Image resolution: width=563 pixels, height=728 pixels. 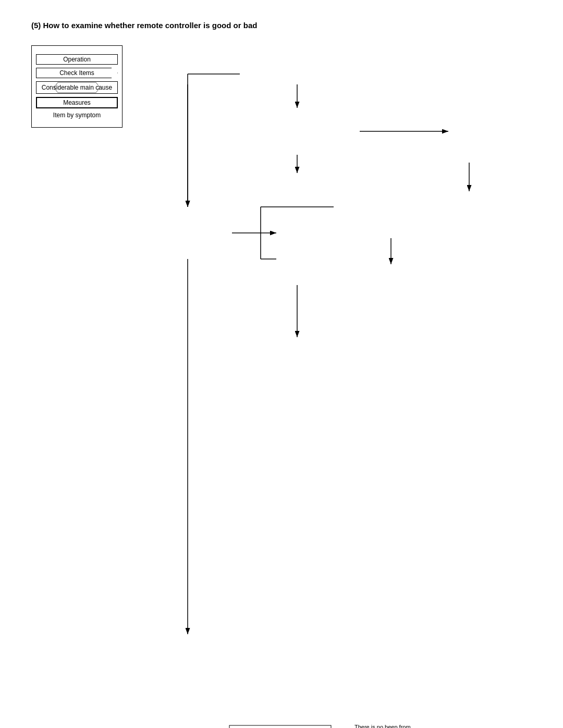 I want to click on legend-measures: Measures, so click(x=77, y=103).